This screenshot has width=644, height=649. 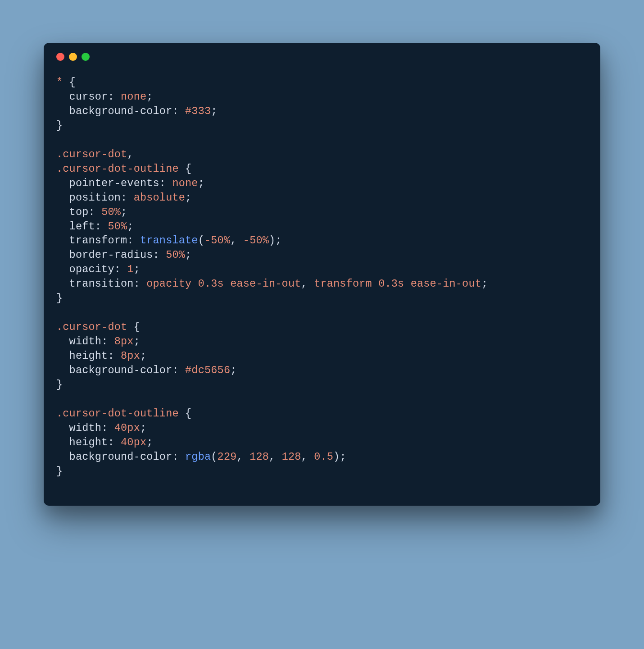 I want to click on maximize-dot-icon, so click(x=86, y=57).